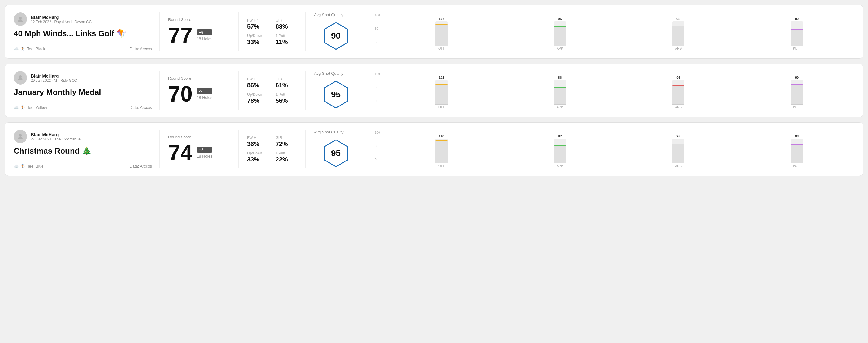 This screenshot has height=343, width=868. I want to click on chart-column: 98 ARG, so click(679, 34).